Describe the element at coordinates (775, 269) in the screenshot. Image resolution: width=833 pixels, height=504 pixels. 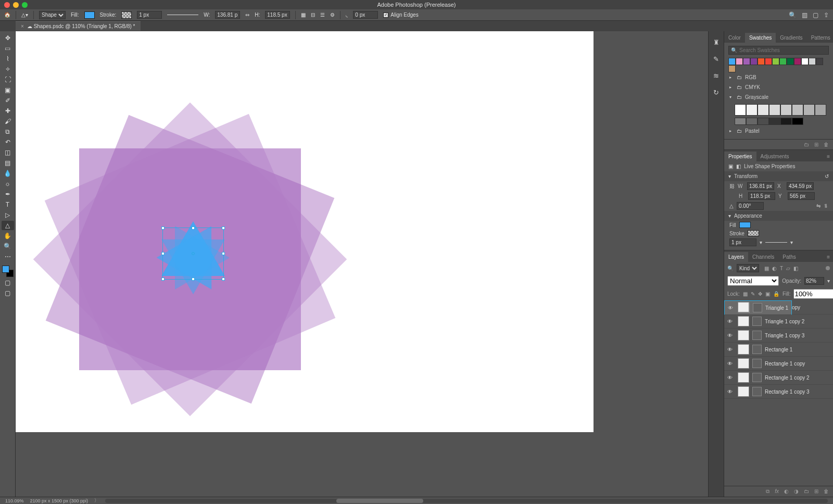
I see `filter-adjust-icon: ◐` at that location.